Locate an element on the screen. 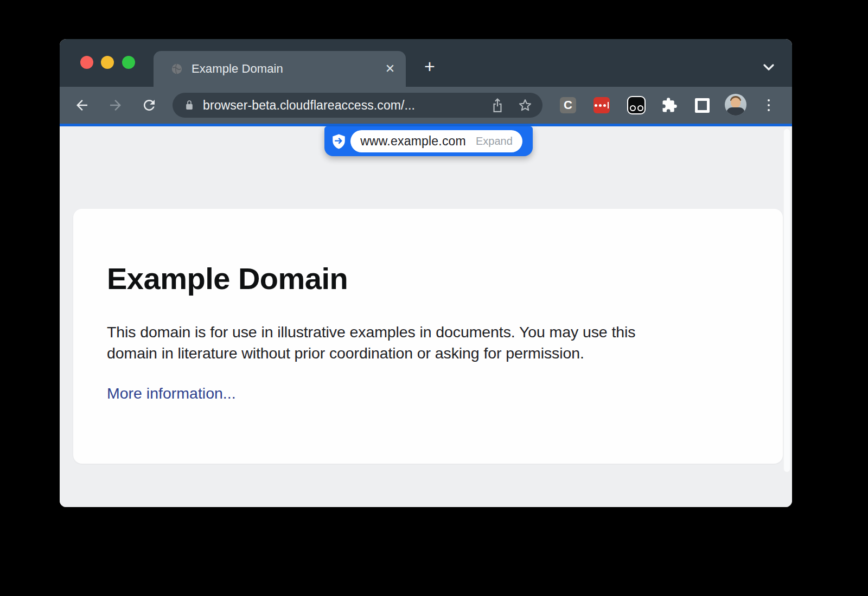 The width and height of the screenshot is (868, 596). reload-icon is located at coordinates (149, 105).